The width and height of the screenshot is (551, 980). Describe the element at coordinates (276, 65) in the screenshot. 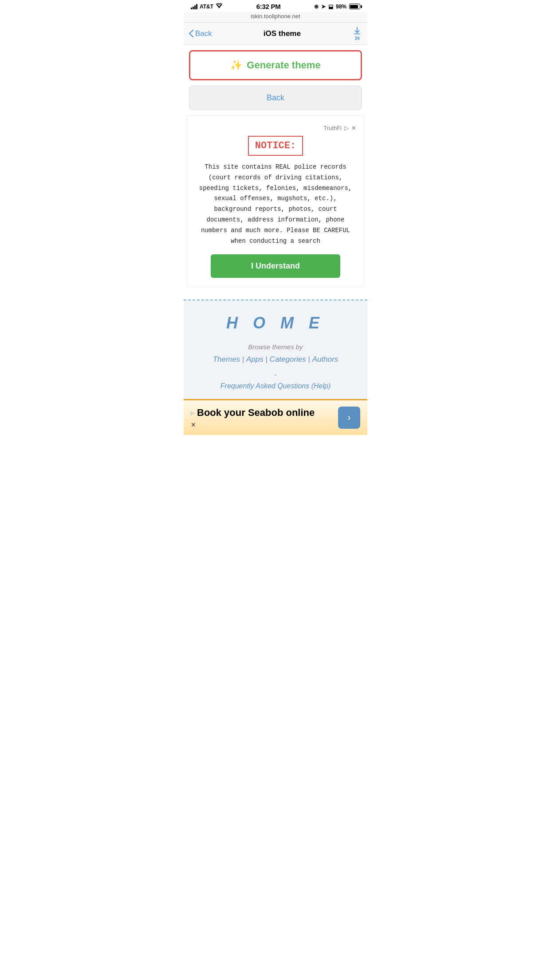

I see `generate-theme-button: ✨ Generate theme` at that location.